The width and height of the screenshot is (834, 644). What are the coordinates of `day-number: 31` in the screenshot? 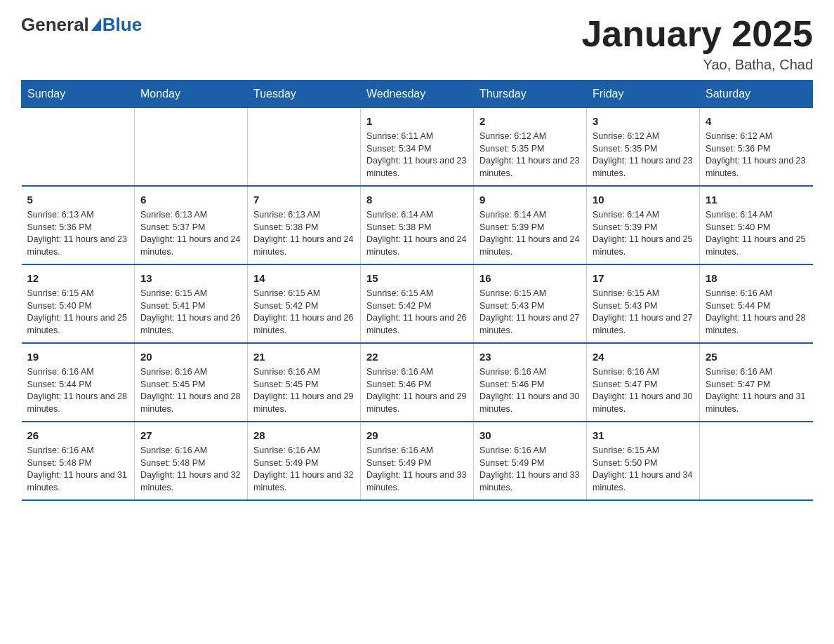 It's located at (643, 435).